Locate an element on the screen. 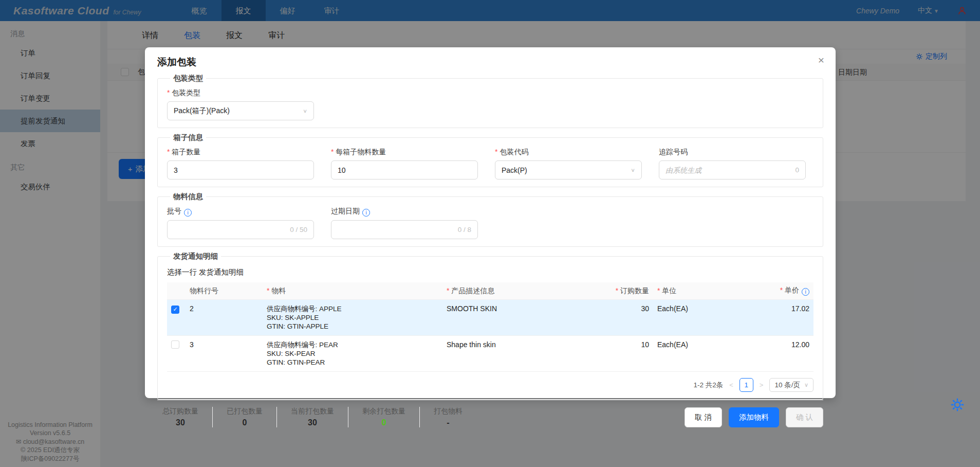 The width and height of the screenshot is (980, 467). select-row-hint: 选择一行 发货通知明细 is located at coordinates (490, 273).